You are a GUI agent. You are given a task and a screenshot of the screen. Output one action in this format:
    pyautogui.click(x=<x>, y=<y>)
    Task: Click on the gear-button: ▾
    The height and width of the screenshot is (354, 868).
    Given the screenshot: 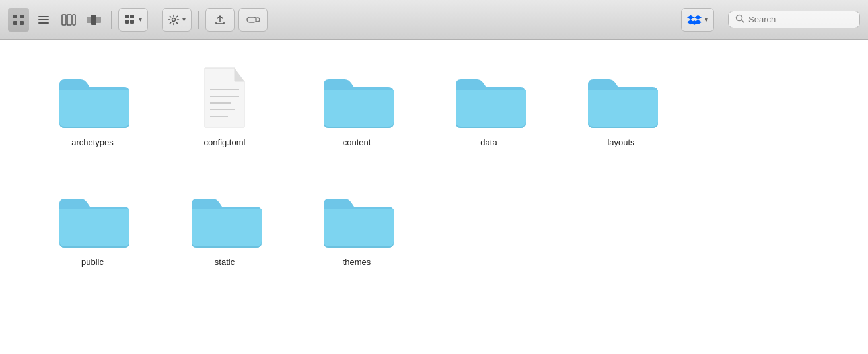 What is the action you would take?
    pyautogui.click(x=177, y=20)
    